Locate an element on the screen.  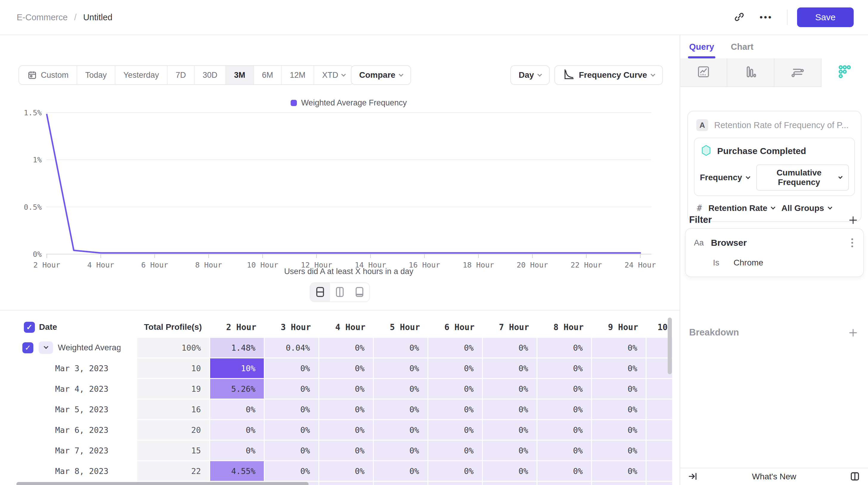
filter-value: Chrome is located at coordinates (749, 263).